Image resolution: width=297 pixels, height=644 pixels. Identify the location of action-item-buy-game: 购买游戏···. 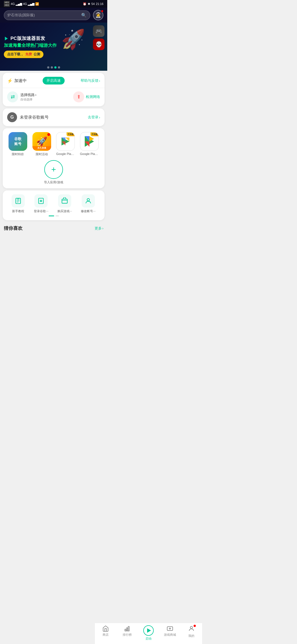
(65, 204).